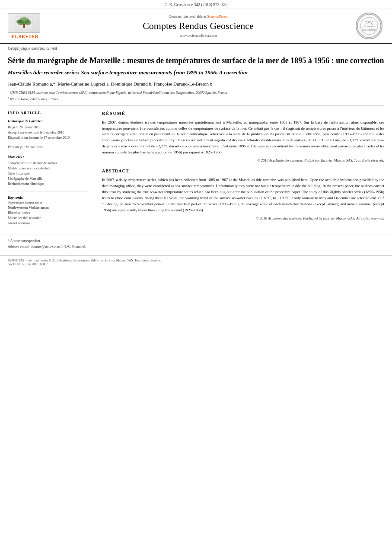 This screenshot has width=392, height=535. I want to click on journal-center: Contents lists available at ScienceDirec…, so click(198, 26).